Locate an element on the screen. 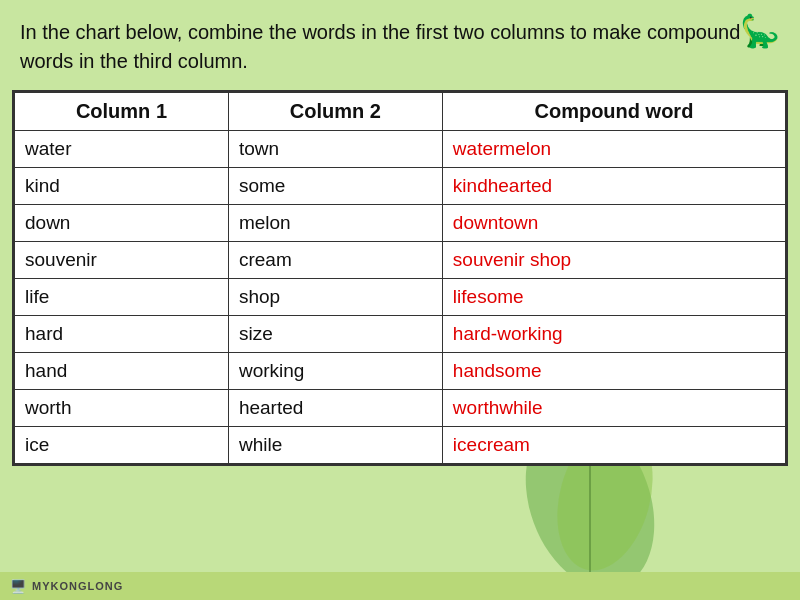  footer-bar: 🖥️ MYKONGLONG is located at coordinates (400, 586).